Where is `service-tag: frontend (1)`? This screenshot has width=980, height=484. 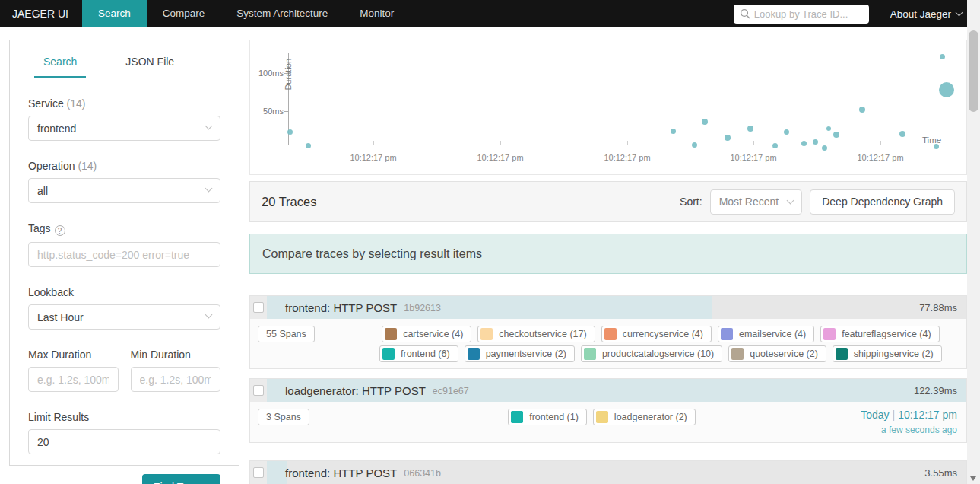 service-tag: frontend (1) is located at coordinates (547, 417).